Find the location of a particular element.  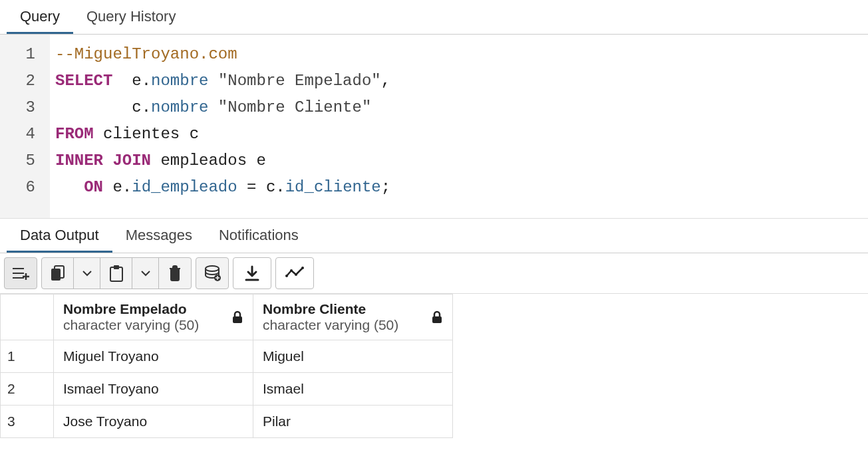

copy-dropdown is located at coordinates (87, 273).